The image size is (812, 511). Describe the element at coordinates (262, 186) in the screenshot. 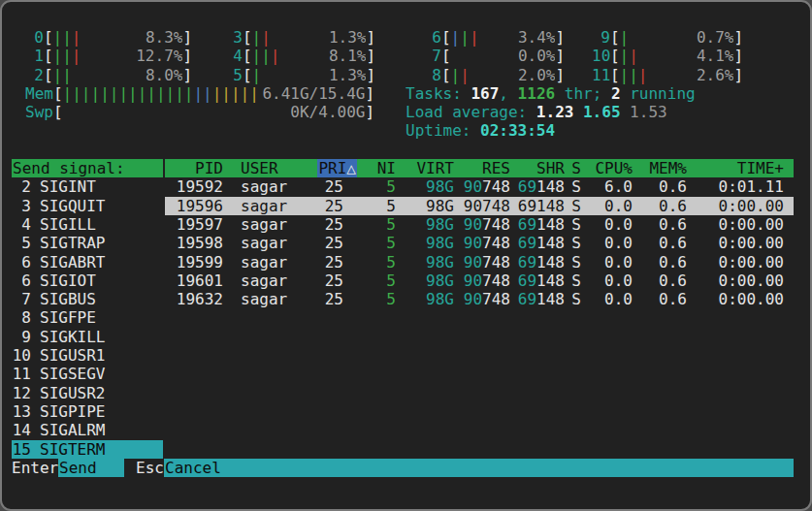

I see `user-cell: sagar` at that location.